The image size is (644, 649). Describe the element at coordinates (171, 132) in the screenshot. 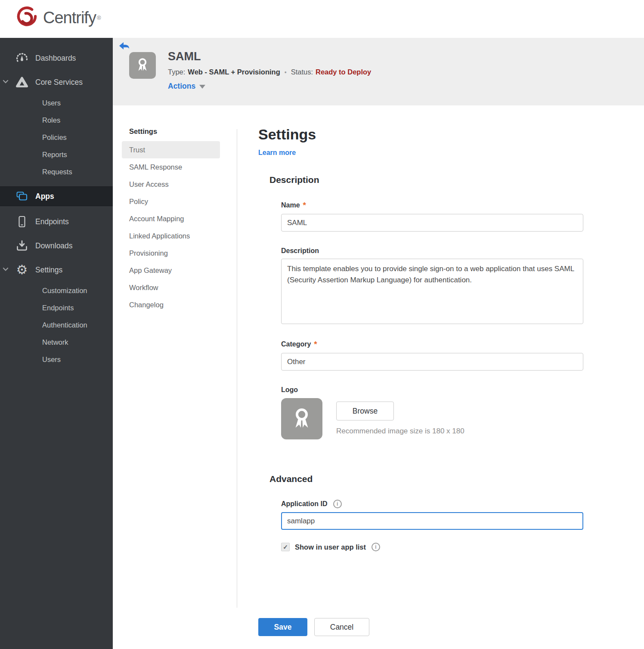

I see `subnav-heading: Settings` at that location.